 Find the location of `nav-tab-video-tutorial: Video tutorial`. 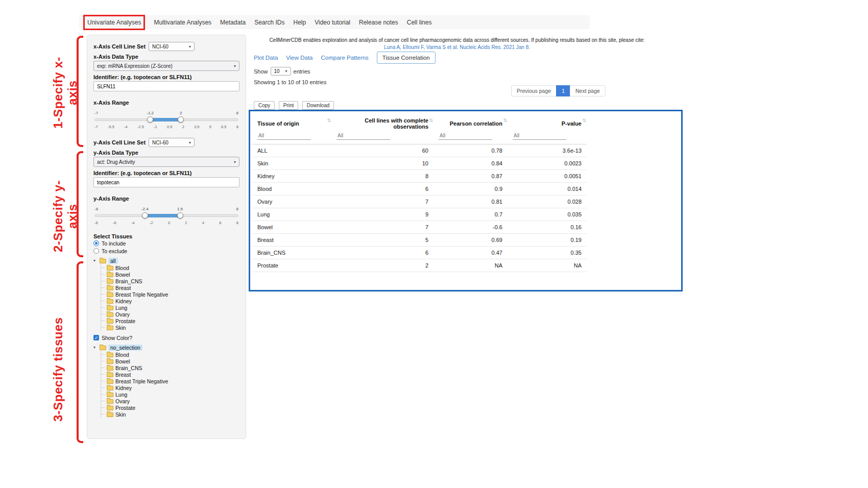

nav-tab-video-tutorial: Video tutorial is located at coordinates (332, 22).